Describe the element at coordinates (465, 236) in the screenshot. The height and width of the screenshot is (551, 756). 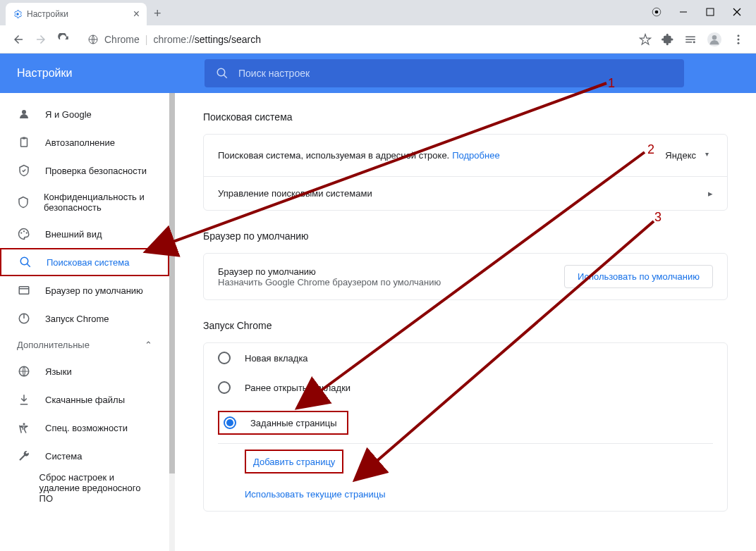
I see `section-title-default-browser: Браузер по умолчанию` at that location.